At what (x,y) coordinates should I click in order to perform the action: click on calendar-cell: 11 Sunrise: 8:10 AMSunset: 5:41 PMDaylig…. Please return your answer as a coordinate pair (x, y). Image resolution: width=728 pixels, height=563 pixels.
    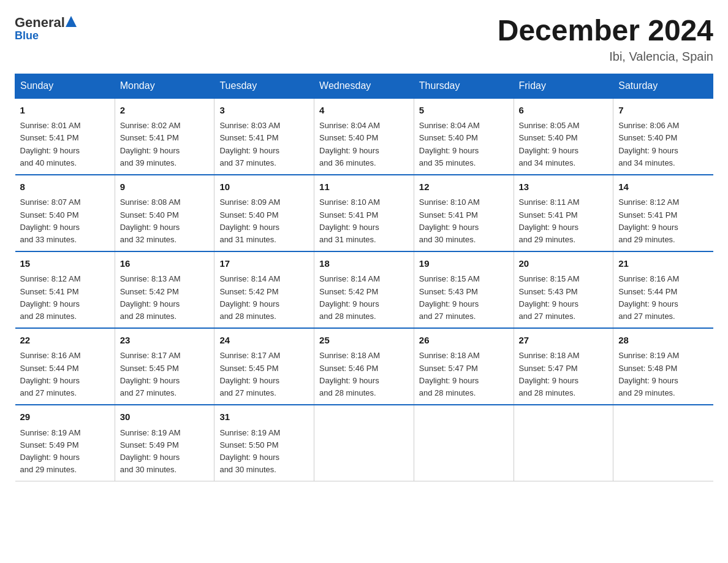
    Looking at the image, I should click on (364, 213).